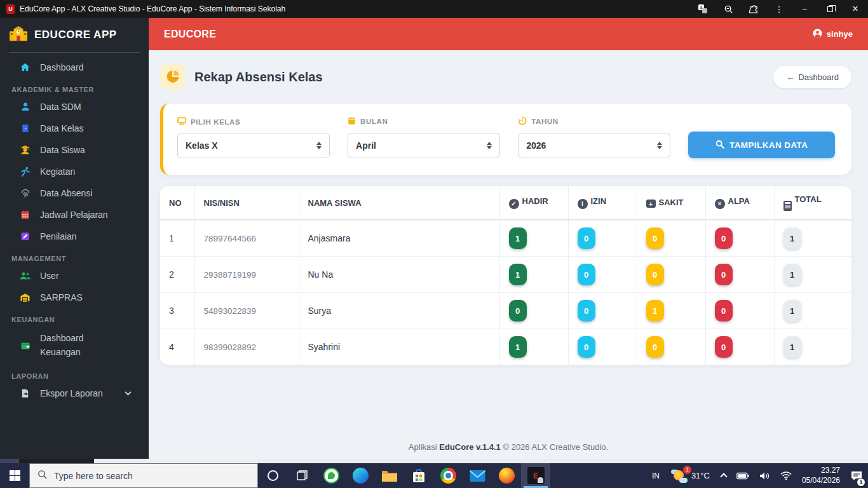 Image resolution: width=868 pixels, height=488 pixels. I want to click on kelas-select-value: Kelas X, so click(202, 146).